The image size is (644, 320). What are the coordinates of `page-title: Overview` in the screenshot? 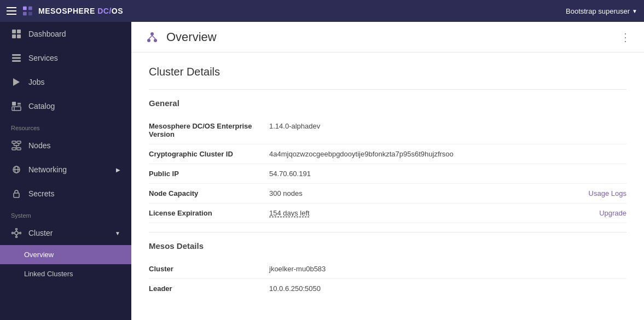 It's located at (192, 37).